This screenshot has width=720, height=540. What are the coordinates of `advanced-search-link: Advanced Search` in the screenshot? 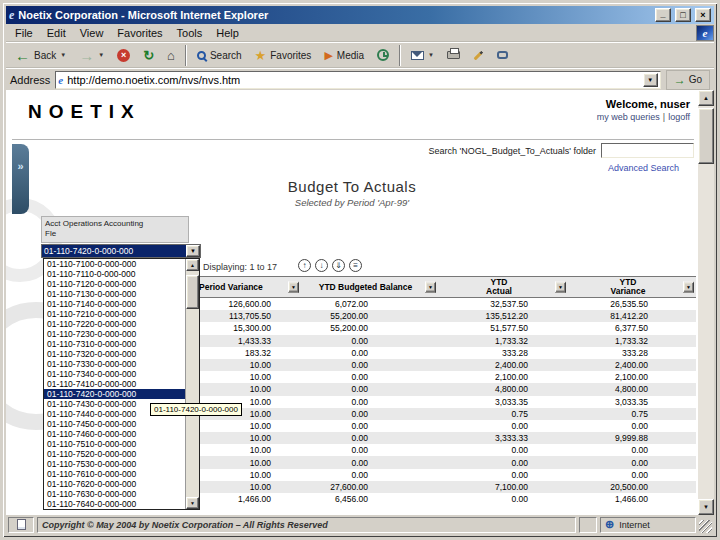 It's located at (644, 168).